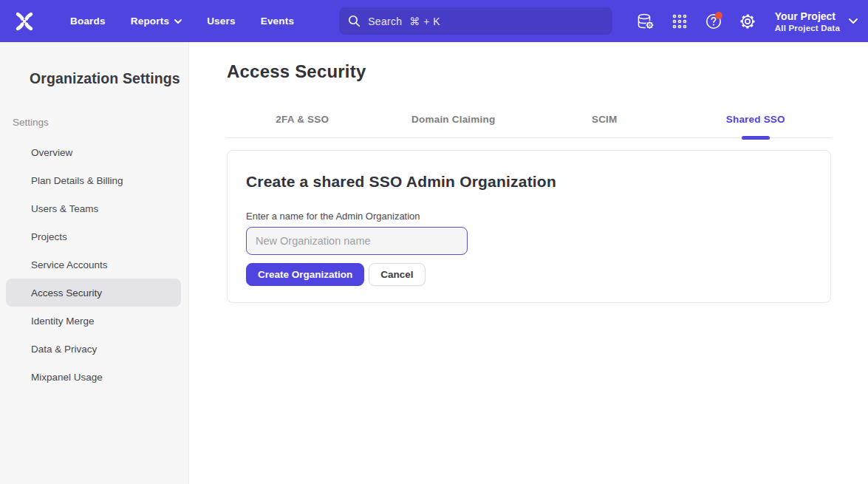  Describe the element at coordinates (222, 21) in the screenshot. I see `nav-item-users: Users` at that location.